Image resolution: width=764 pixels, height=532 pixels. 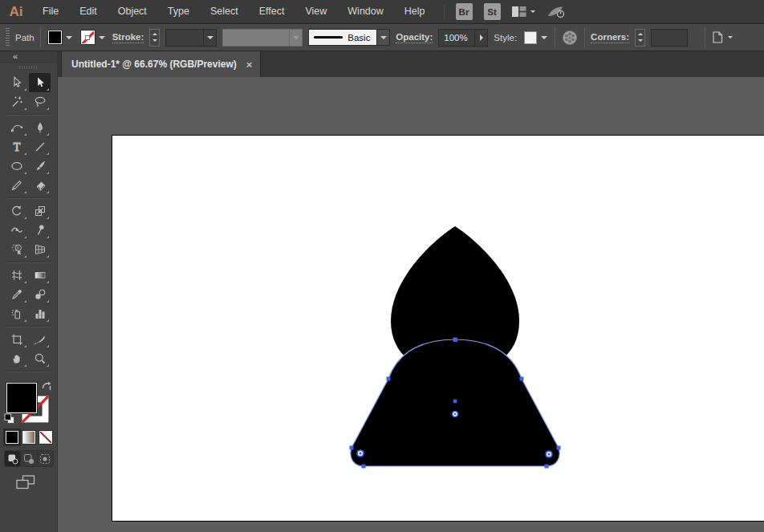 I want to click on document-tab: Untitled-1* @ 66.67% (RGB/Preview) ×, so click(x=161, y=64).